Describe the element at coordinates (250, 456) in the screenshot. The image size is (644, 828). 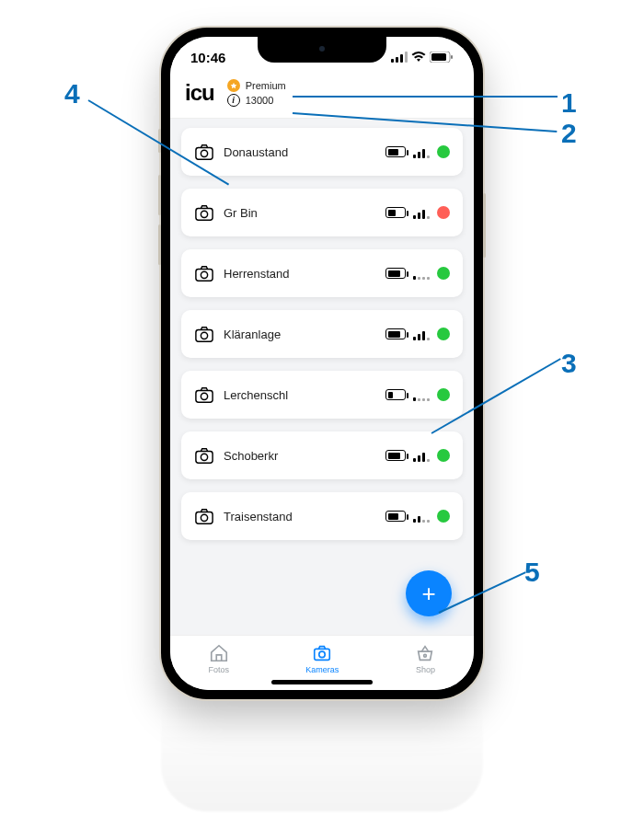
I see `camera-name: Schoberkr` at that location.